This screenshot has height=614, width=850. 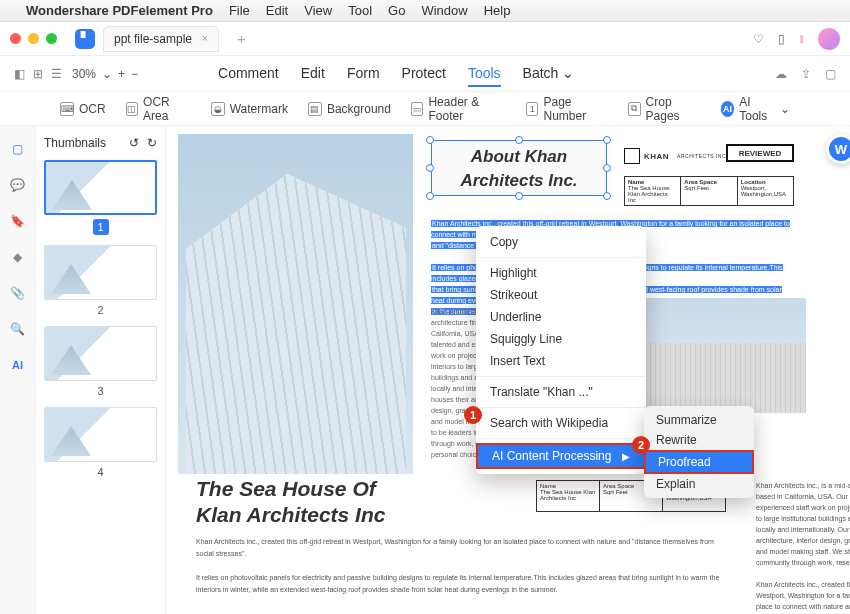 I want to click on ai-icon: AI, so click(x=728, y=109).